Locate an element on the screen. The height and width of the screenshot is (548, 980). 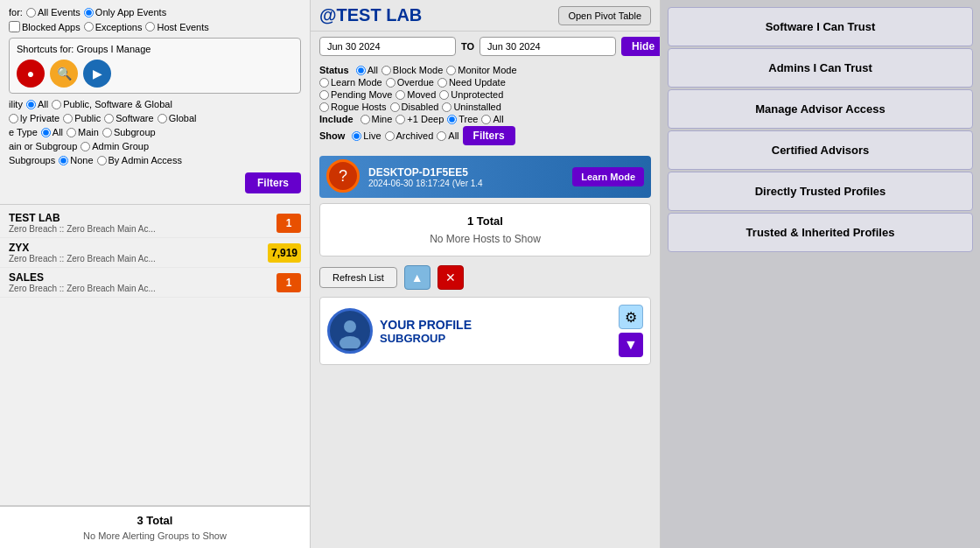
status-learn-mode-radio is located at coordinates (324, 82).